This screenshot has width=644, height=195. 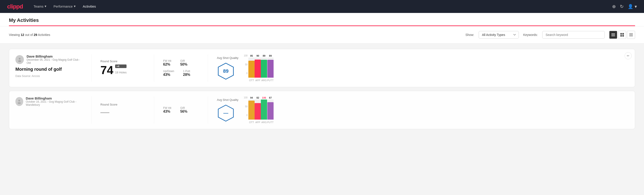 I want to click on round-score-label-2: Round Score, so click(x=123, y=104).